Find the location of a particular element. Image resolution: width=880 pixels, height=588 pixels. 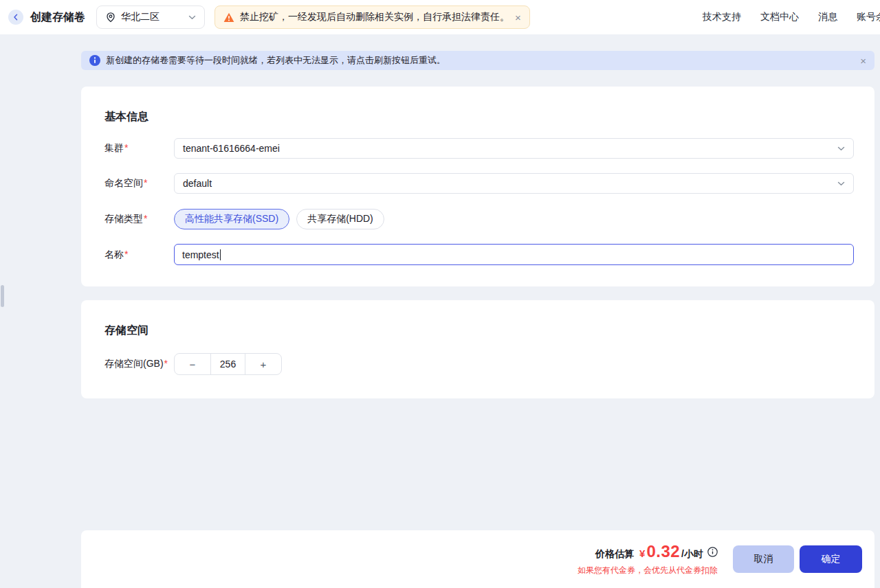

namespace-select-value: default is located at coordinates (197, 183).